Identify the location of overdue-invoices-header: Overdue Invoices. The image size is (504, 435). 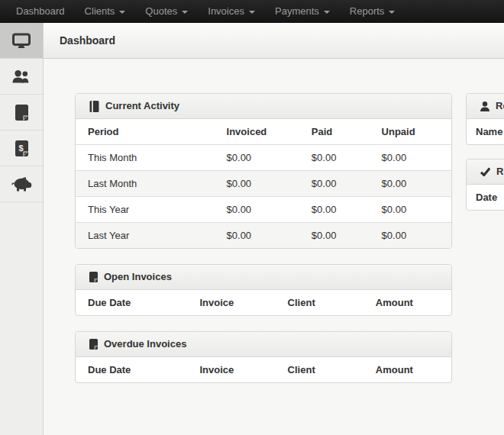
(263, 345).